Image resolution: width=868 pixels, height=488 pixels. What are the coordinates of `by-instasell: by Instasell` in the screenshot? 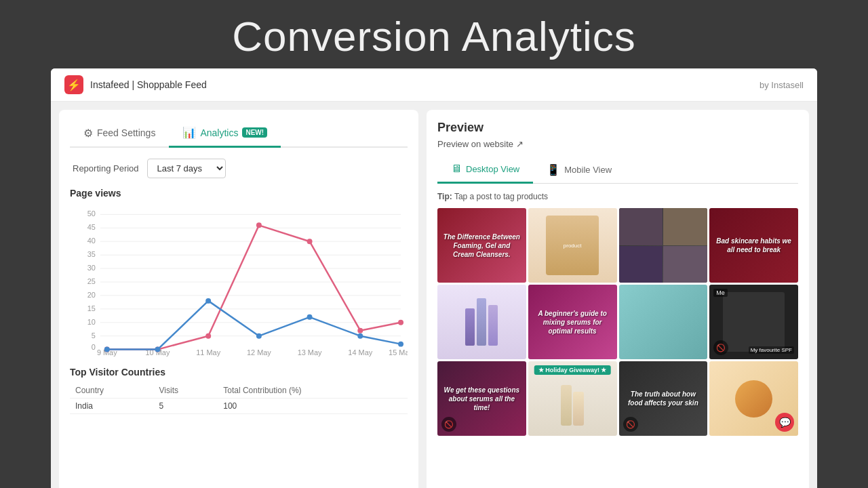 It's located at (781, 85).